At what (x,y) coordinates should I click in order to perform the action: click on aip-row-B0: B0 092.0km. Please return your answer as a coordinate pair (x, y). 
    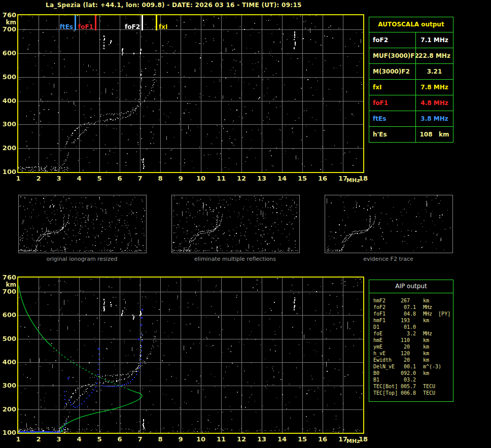
    Looking at the image, I should click on (411, 373).